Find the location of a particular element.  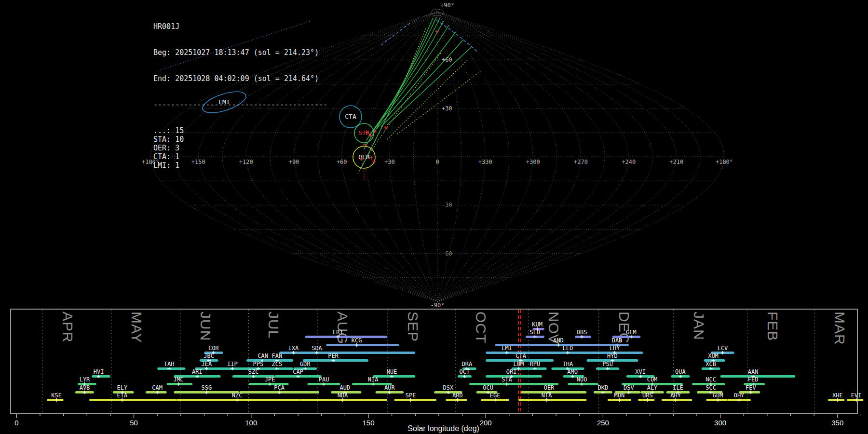

svg-text: 350 is located at coordinates (837, 422).